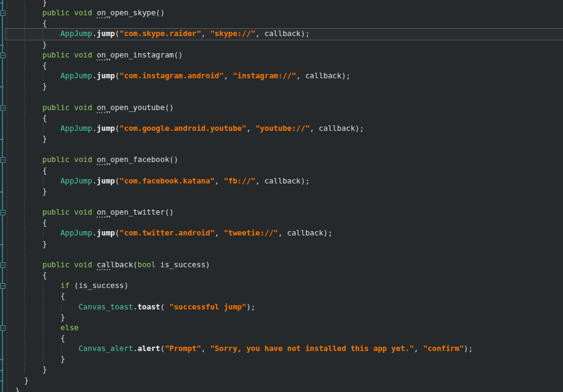 This screenshot has width=563, height=392. I want to click on code-line: if (is_success), so click(285, 286).